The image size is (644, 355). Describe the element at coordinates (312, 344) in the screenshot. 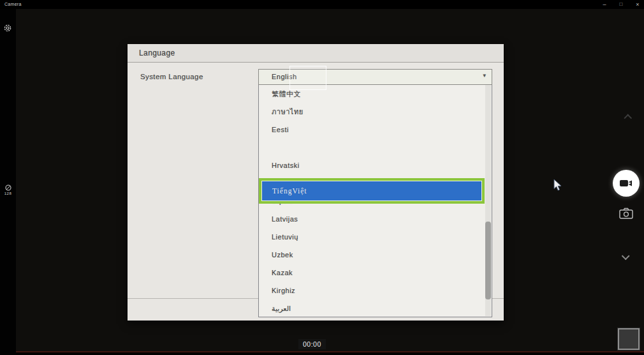

I see `recording-timer: 00:00` at that location.